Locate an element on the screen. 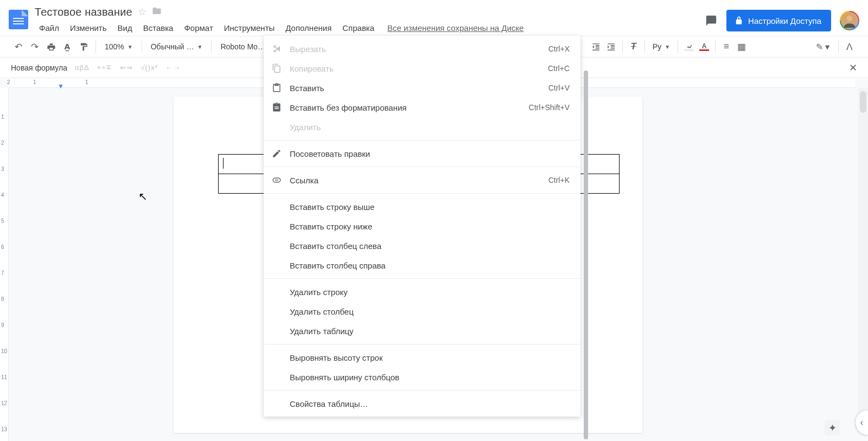 The width and height of the screenshot is (868, 441). print-button is located at coordinates (51, 47).